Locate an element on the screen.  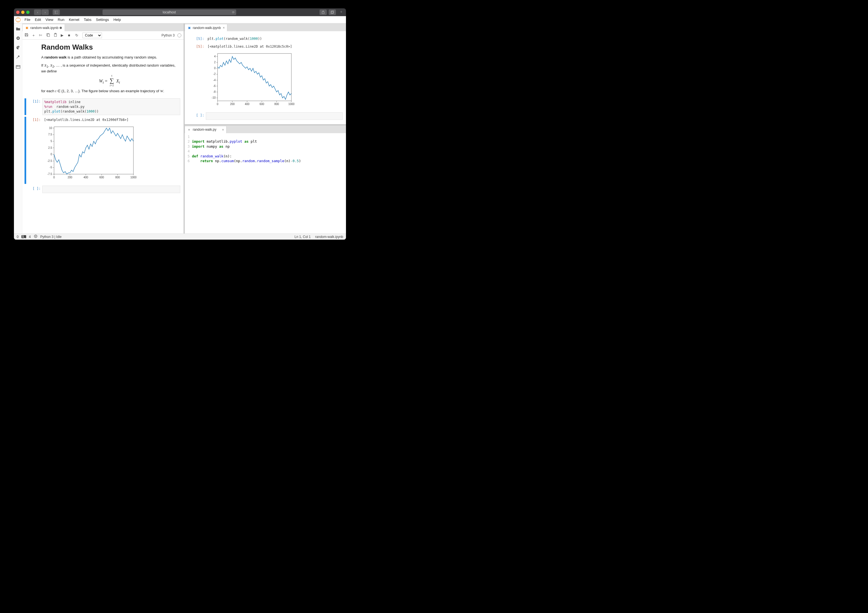
nav-forward-button: › is located at coordinates (45, 12).